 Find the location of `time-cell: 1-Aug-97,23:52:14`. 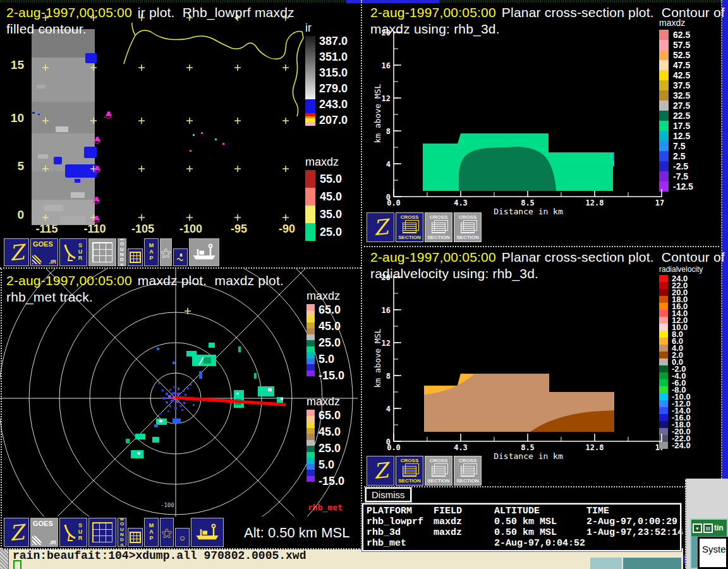

time-cell: 1-Aug-97,23:52:14 is located at coordinates (634, 532).